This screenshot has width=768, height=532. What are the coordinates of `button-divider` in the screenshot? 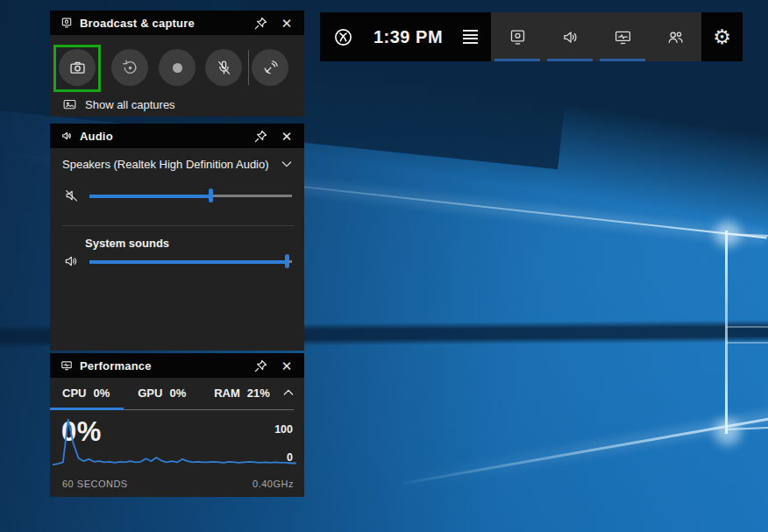 It's located at (249, 67).